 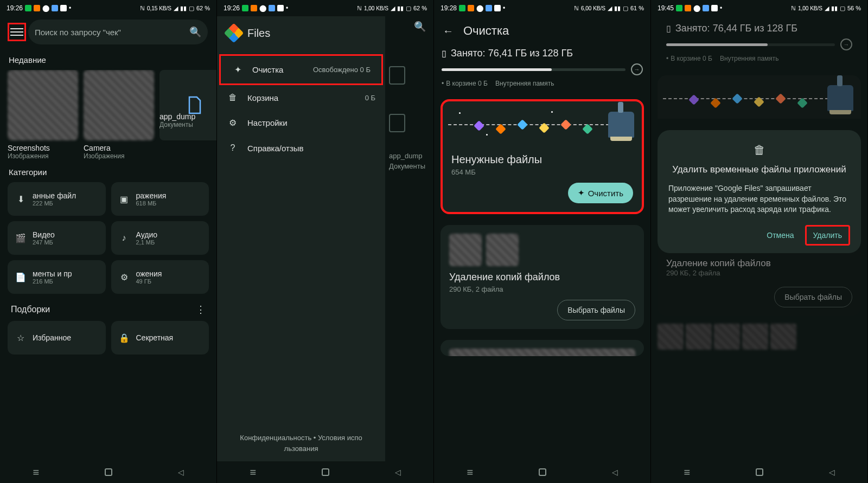 What do you see at coordinates (56, 277) in the screenshot?
I see `category-documents: 📄менты и пр216 МБ` at bounding box center [56, 277].